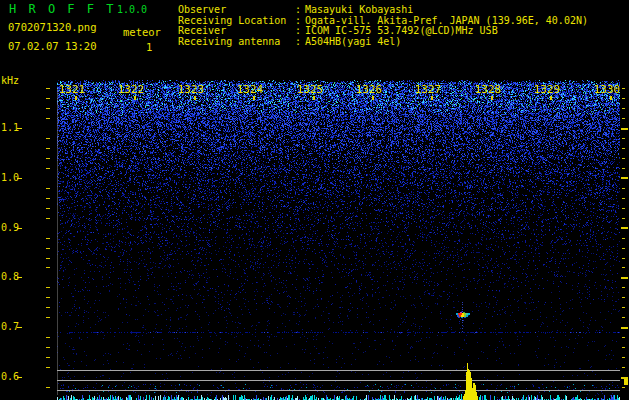 The width and height of the screenshot is (629, 400). I want to click on time-tick-label: 1321, so click(72, 90).